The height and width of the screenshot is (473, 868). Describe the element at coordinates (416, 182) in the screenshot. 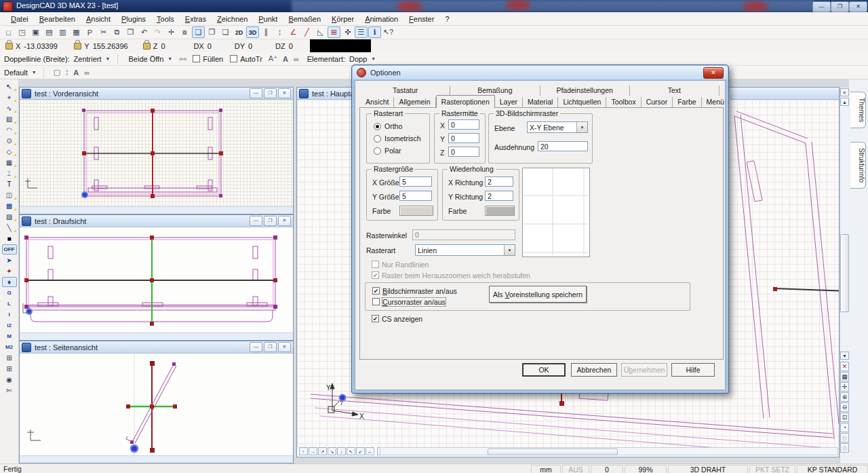

I see `x-size-field: 5` at that location.